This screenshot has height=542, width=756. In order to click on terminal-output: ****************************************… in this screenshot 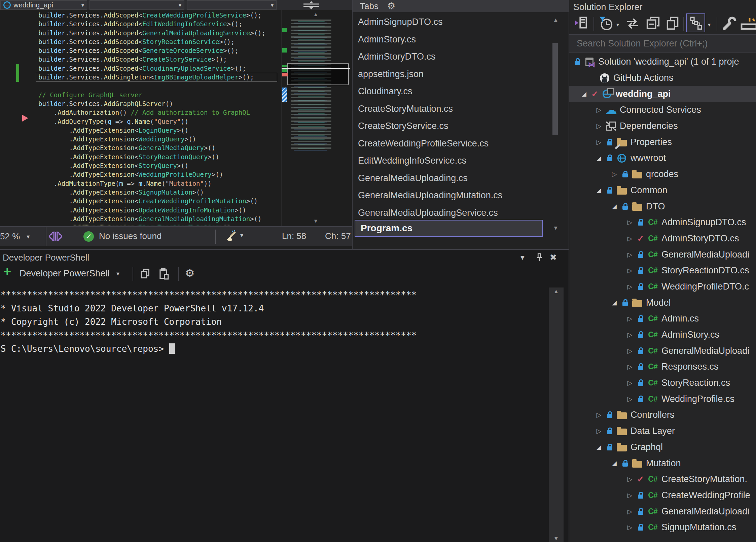, I will do `click(208, 322)`.